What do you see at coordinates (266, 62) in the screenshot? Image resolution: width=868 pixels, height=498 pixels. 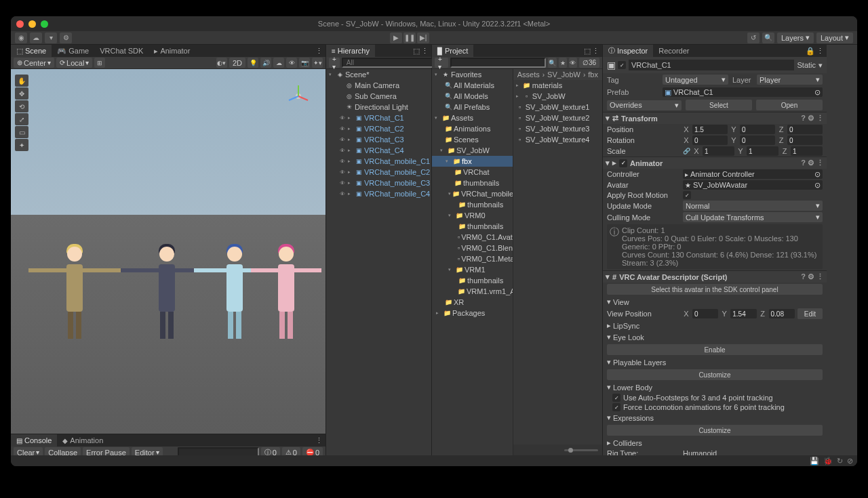 I see `audio-icon: 🔊` at bounding box center [266, 62].